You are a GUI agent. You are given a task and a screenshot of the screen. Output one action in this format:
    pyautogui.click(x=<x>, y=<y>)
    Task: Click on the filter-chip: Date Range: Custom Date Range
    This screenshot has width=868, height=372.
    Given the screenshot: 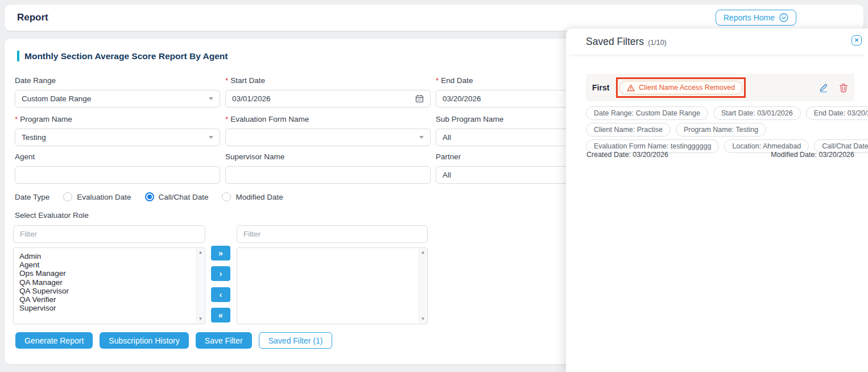 What is the action you would take?
    pyautogui.click(x=647, y=113)
    